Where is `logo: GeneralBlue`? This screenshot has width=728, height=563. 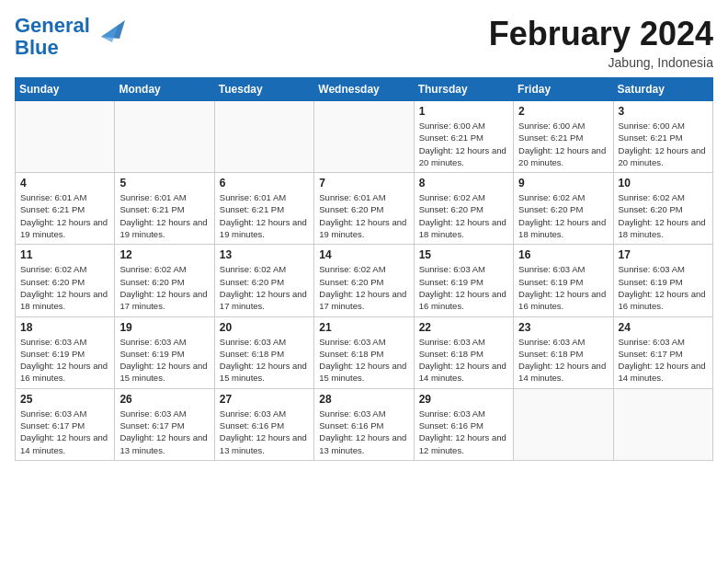
logo: GeneralBlue is located at coordinates (70, 37).